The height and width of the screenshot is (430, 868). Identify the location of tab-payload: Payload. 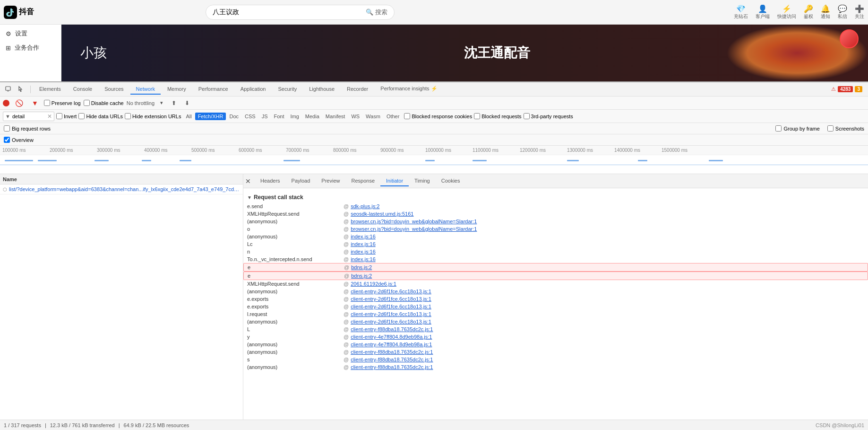
(301, 181).